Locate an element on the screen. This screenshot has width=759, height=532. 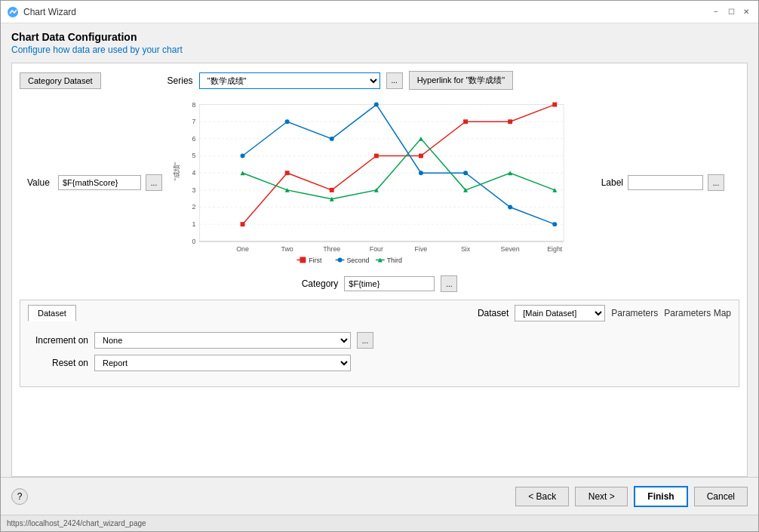
top-controls: Category Dataset Series "数学成绩" ... Hyper… is located at coordinates (380, 80).